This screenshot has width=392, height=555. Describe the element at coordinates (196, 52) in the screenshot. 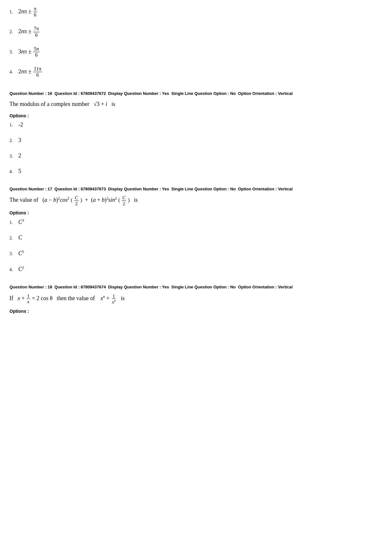

I see `list-item: 3. 3nπ ± 5π 6` at that location.